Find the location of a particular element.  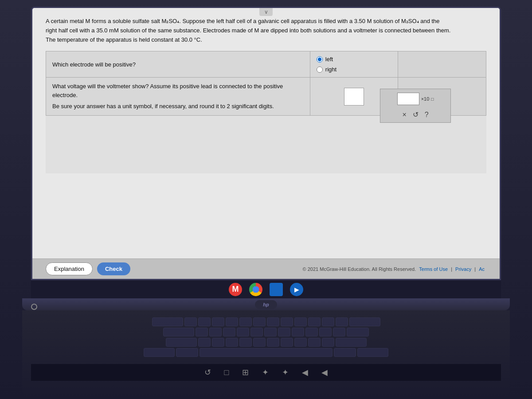

key-k is located at coordinates (298, 332).